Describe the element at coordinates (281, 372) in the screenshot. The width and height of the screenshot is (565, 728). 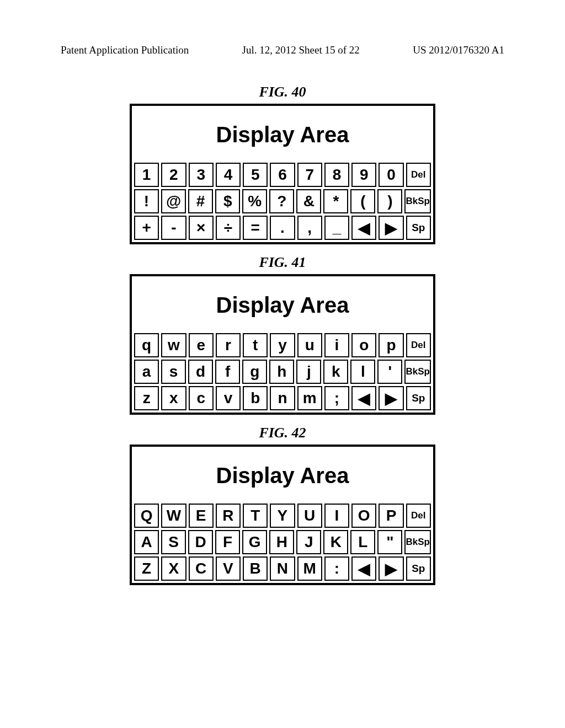
I see `key-h: h` at that location.